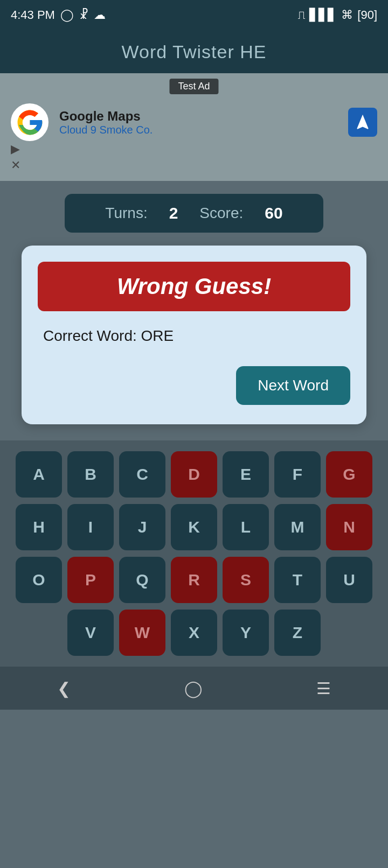 This screenshot has height=868, width=388. Describe the element at coordinates (194, 688) in the screenshot. I see `nav-bar: ❮ ◯ ☰` at that location.